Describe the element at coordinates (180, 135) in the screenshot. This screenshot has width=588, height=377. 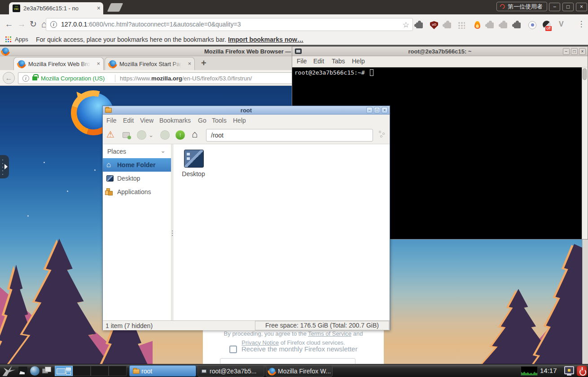
I see `up-arrow-icon: ↑` at that location.